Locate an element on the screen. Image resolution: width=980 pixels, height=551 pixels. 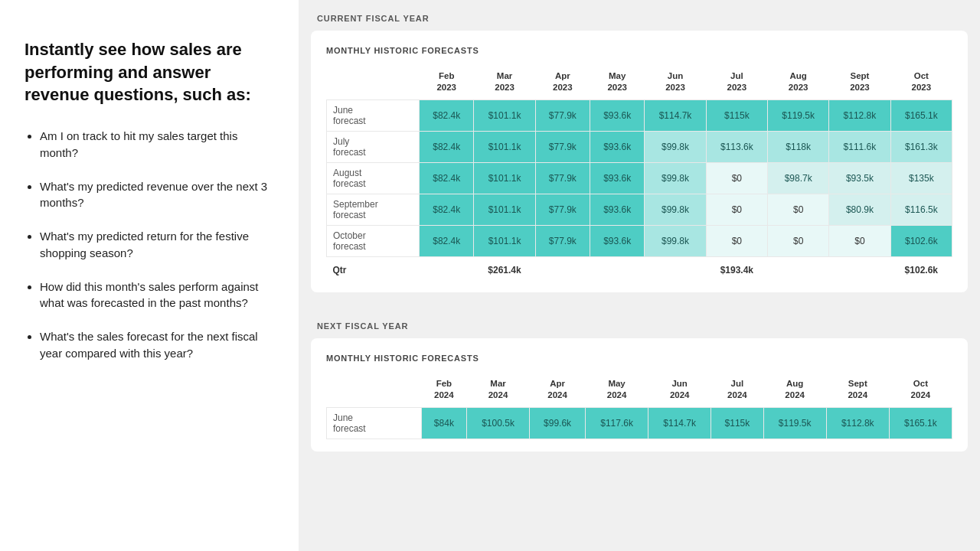
table-header-row: Feb2024 Mar2024 Apr2024 May2024 Jun2024 … is located at coordinates (640, 391).